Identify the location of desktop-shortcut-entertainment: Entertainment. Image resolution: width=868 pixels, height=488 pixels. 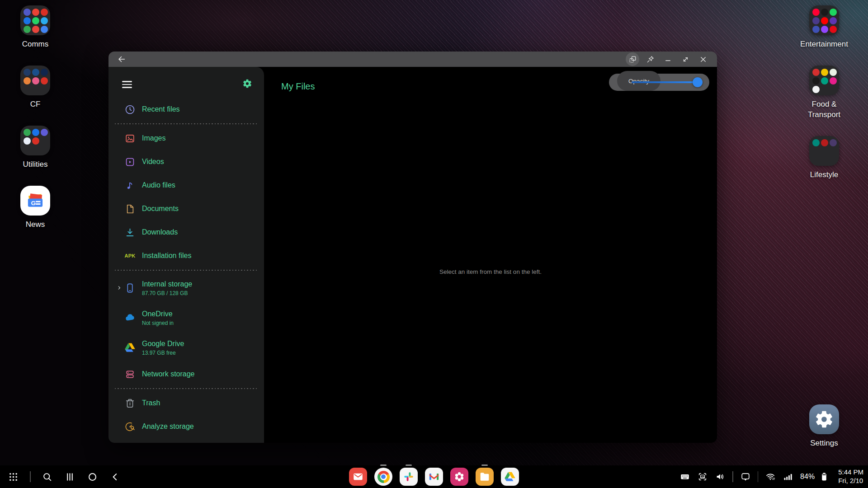
(824, 28).